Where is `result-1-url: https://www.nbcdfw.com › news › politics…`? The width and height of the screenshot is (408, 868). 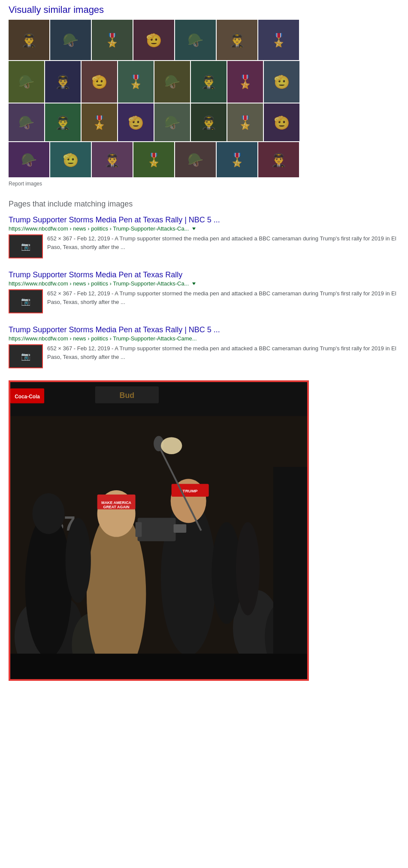 result-1-url: https://www.nbcdfw.com › news › politics… is located at coordinates (99, 228).